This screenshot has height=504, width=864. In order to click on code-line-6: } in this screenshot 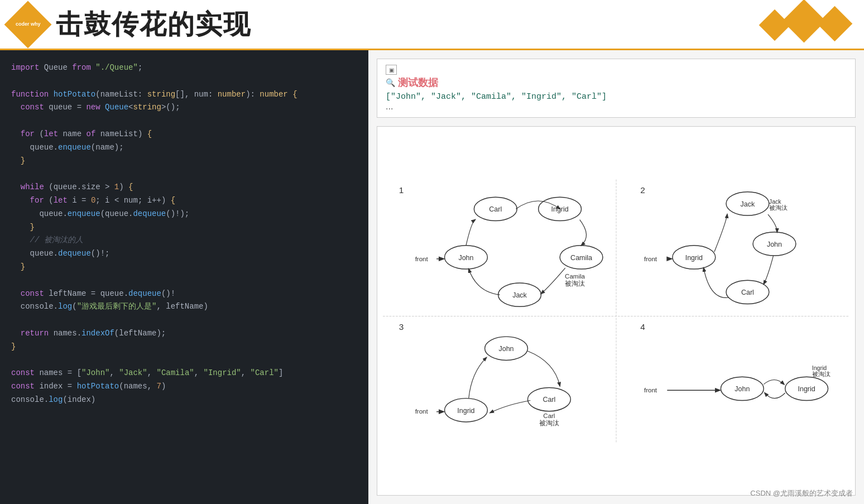, I will do `click(184, 161)`.